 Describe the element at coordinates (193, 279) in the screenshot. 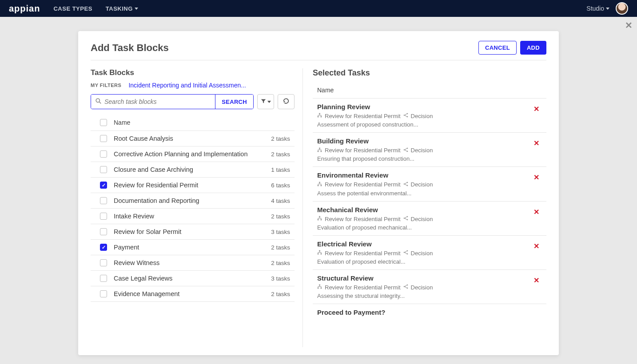

I see `task-block-row: Case Legal Reviews3 tasks` at that location.